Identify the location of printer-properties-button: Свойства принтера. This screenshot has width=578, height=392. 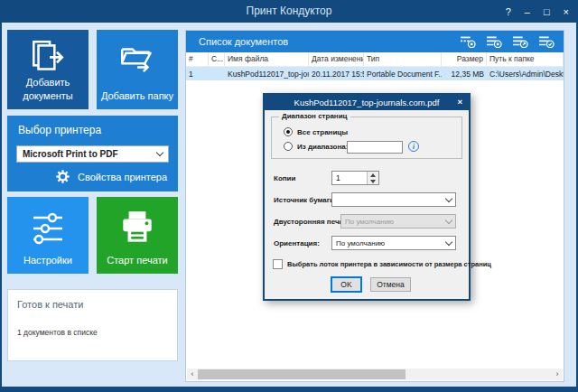
(111, 177).